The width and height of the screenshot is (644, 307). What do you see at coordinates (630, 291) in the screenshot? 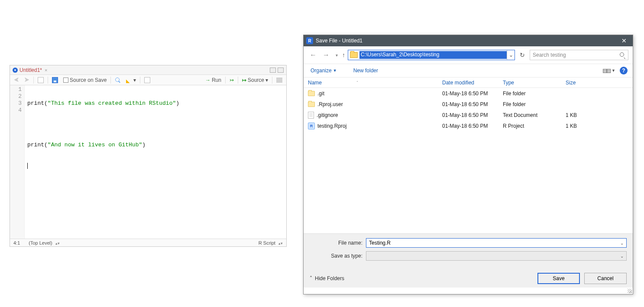
I see `resize-grip-icon` at bounding box center [630, 291].